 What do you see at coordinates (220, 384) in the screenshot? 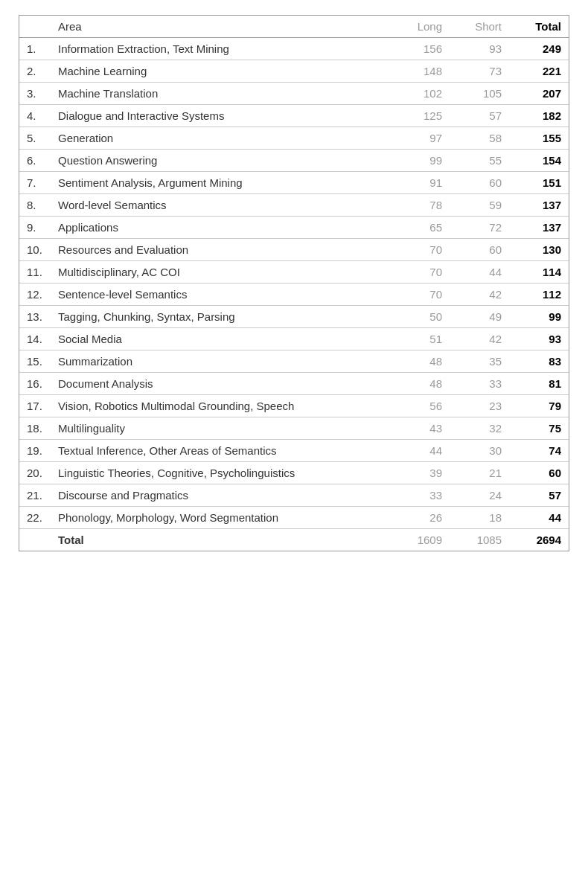
I see `cell-area: Document Analysis` at bounding box center [220, 384].